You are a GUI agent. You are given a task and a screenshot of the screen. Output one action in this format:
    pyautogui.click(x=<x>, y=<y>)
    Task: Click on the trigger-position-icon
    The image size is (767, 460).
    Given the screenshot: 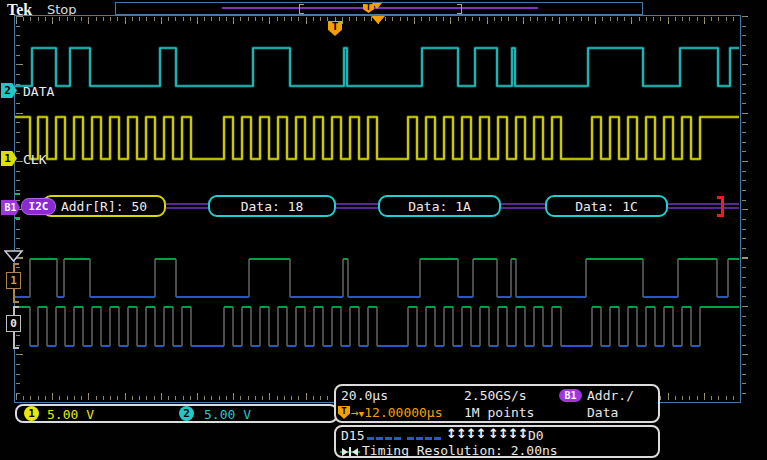 What is the action you would take?
    pyautogui.click(x=378, y=20)
    